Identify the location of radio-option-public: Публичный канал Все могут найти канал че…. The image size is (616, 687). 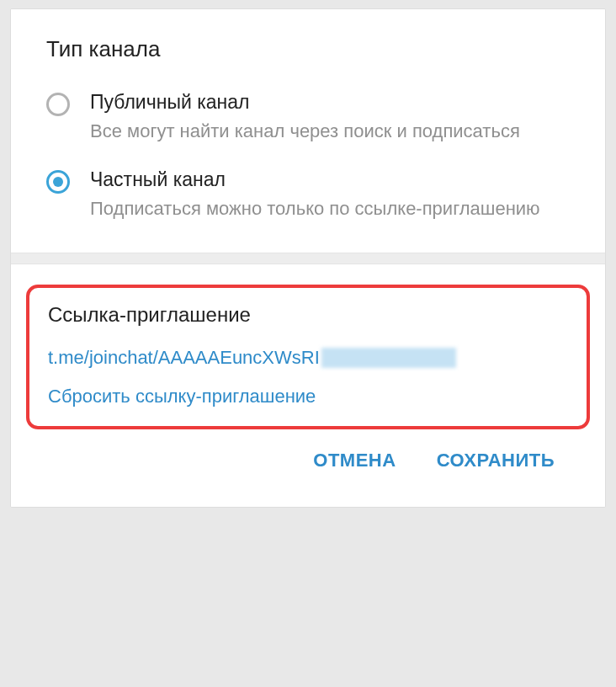
(308, 118).